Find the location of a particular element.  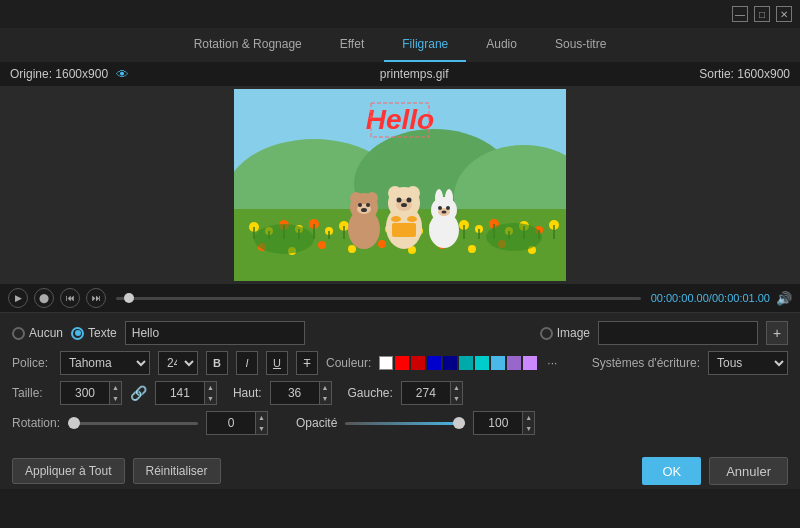

swatch-lblue is located at coordinates (498, 363).